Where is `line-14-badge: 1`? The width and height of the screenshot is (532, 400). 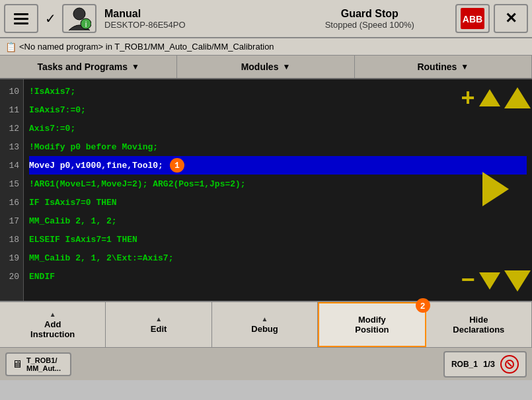 line-14-badge: 1 is located at coordinates (177, 165).